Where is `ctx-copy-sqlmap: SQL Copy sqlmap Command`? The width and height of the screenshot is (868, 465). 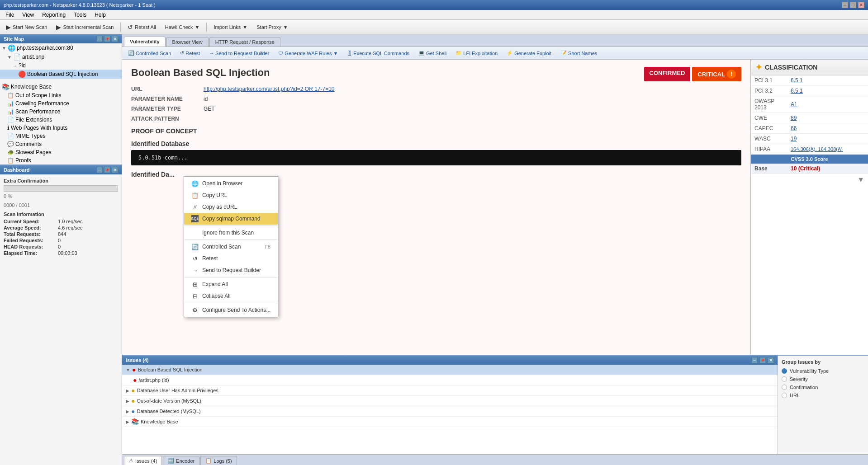
ctx-copy-sqlmap: SQL Copy sqlmap Command is located at coordinates (231, 219).